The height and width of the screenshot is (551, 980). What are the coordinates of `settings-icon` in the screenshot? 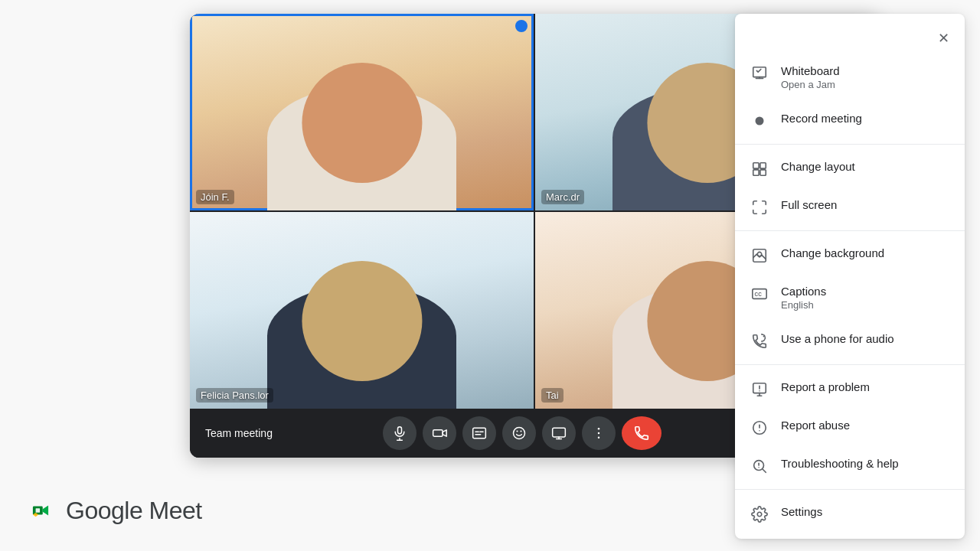 It's located at (760, 514).